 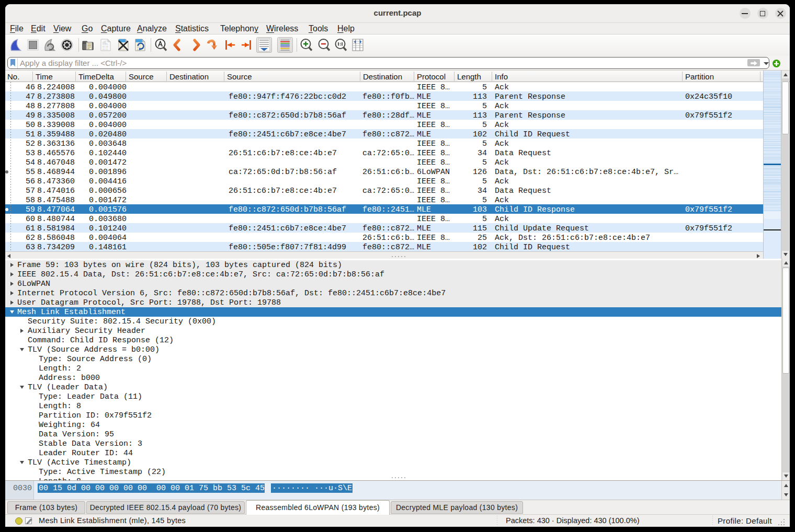 I want to click on svg-text: 0111, so click(x=106, y=49).